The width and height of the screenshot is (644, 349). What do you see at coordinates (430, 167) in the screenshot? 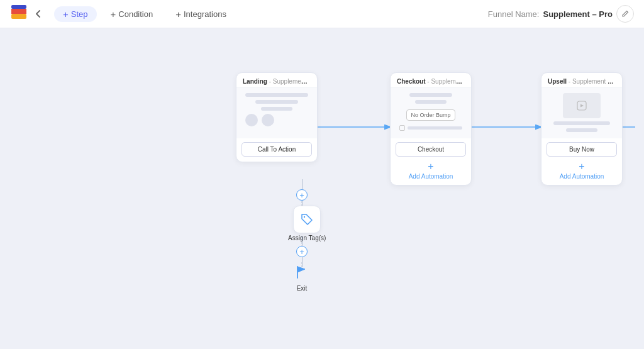
I see `checkout-automation-plus-icon: +` at bounding box center [430, 167].